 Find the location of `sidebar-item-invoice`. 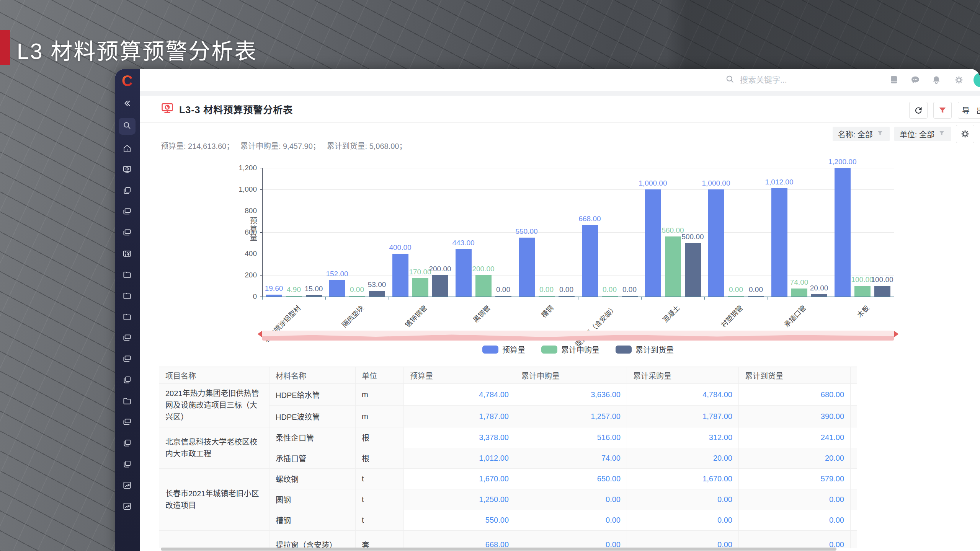

sidebar-item-invoice is located at coordinates (127, 254).